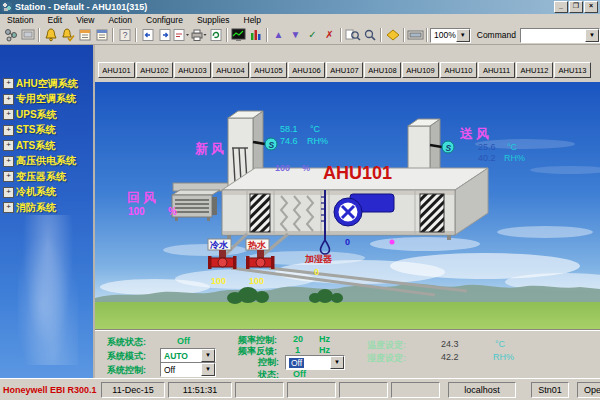  Describe the element at coordinates (208, 370) in the screenshot. I see `control-dropdown-icon: ▼` at that location.